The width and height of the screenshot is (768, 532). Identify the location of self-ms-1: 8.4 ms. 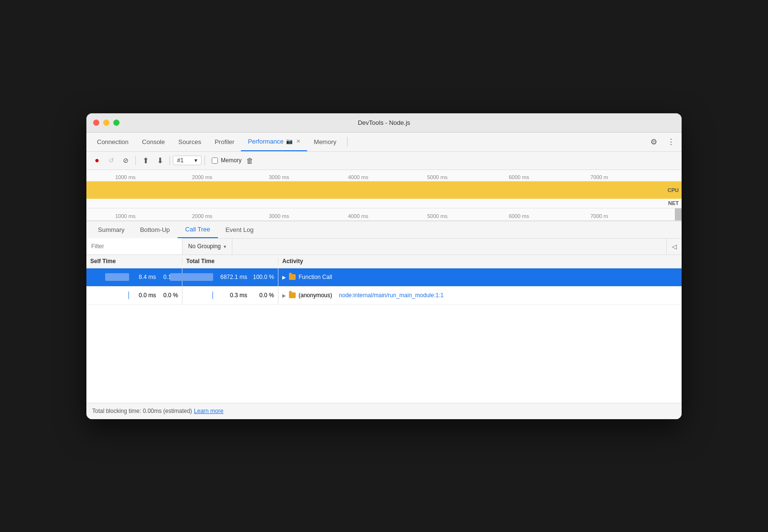
(144, 277).